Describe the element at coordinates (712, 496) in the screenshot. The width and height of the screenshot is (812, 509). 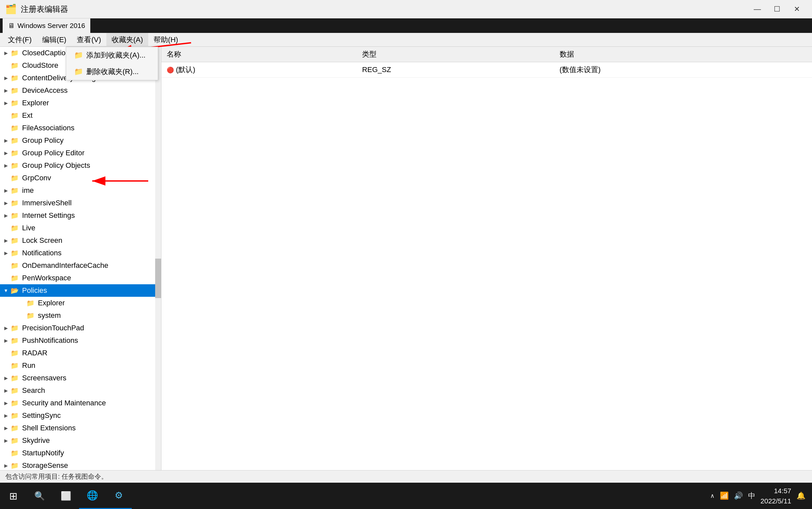
I see `system-tray-chevron: ∧` at that location.